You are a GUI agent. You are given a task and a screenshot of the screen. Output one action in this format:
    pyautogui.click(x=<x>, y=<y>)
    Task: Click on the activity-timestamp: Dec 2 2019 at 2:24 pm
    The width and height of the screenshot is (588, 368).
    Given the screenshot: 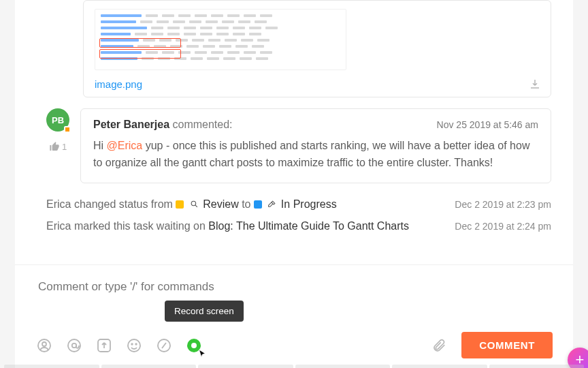 What is the action you would take?
    pyautogui.click(x=503, y=226)
    